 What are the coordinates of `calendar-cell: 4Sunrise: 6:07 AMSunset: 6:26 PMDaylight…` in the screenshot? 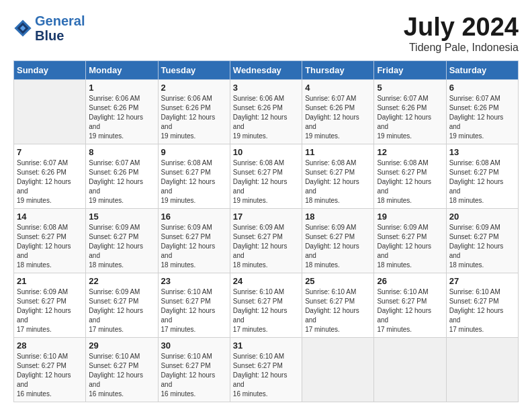 It's located at (339, 111).